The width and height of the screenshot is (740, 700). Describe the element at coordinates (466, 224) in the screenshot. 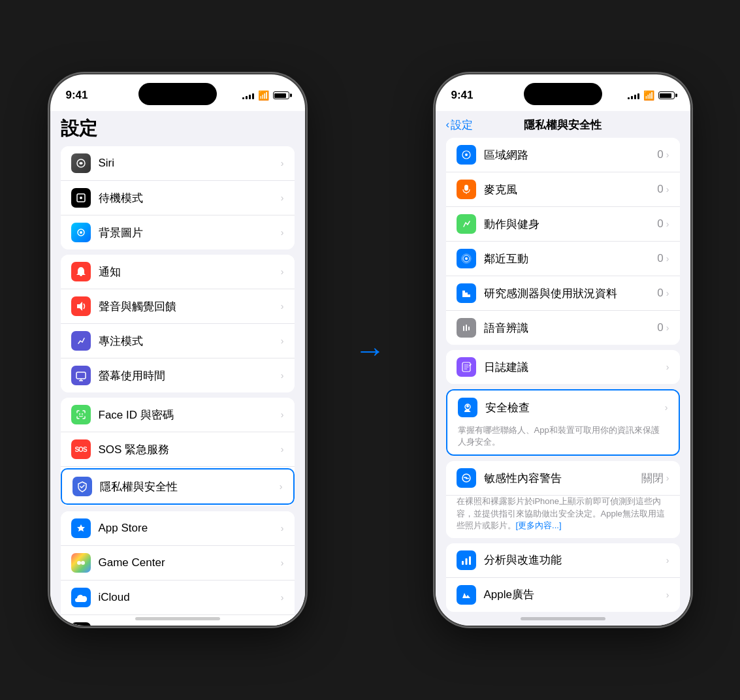

I see `motion-icon` at that location.